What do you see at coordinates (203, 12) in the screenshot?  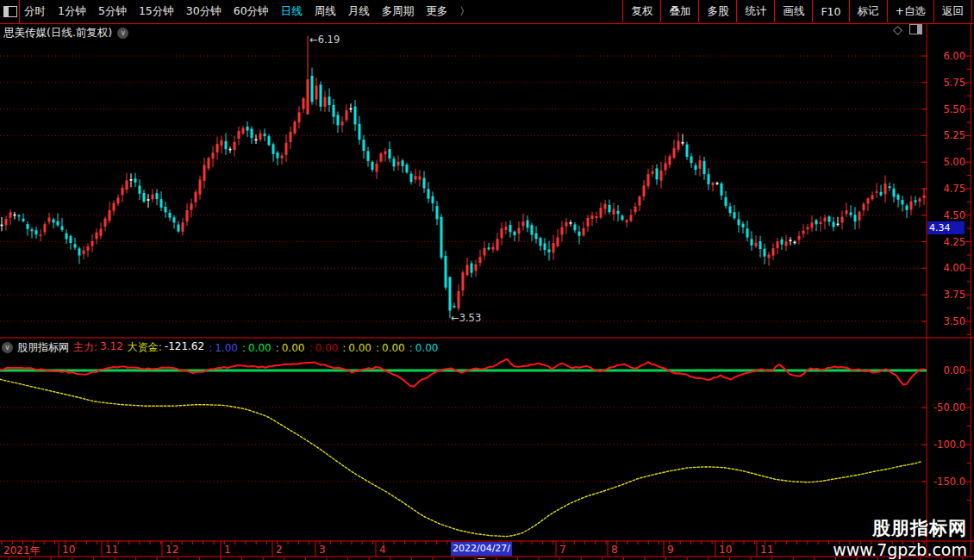 I see `menu-item-period-4: 30分钟` at bounding box center [203, 12].